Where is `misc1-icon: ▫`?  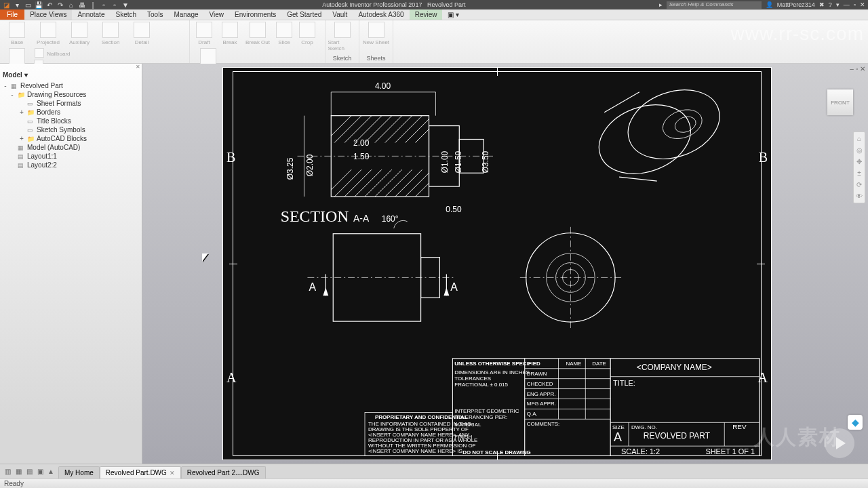
misc1-icon: ▫ is located at coordinates (104, 5).